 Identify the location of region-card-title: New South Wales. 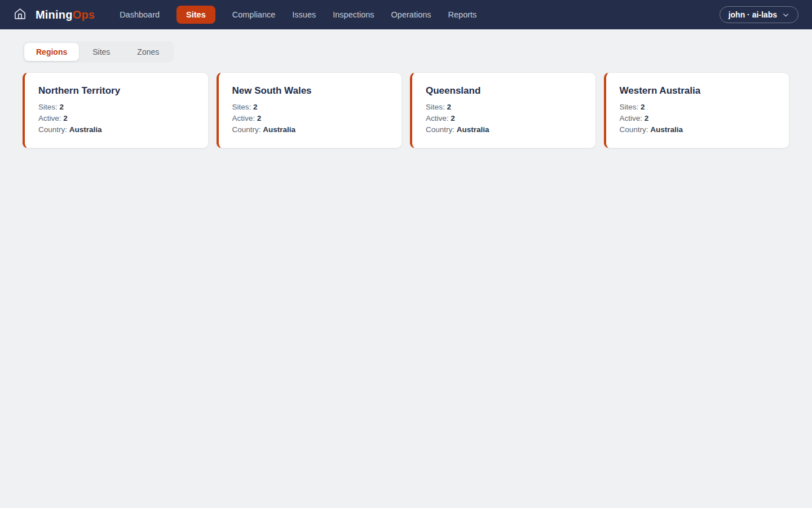
(310, 91).